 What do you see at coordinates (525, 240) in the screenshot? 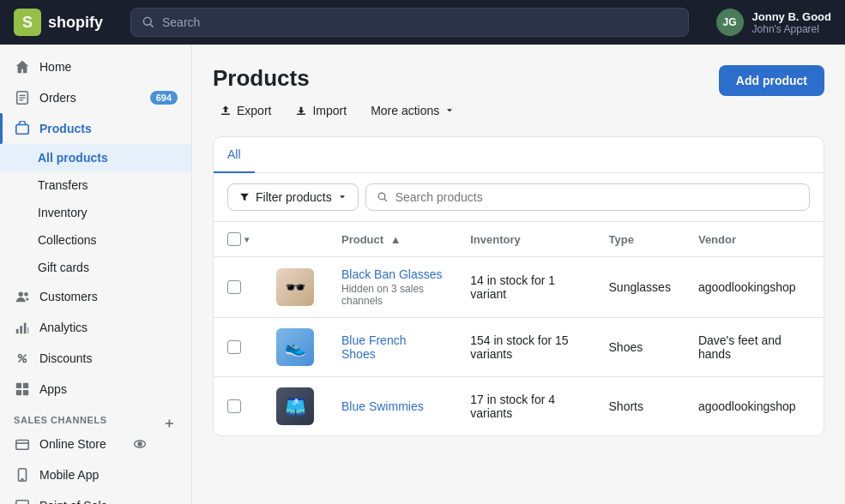
I see `col-inventory: Inventory` at bounding box center [525, 240].